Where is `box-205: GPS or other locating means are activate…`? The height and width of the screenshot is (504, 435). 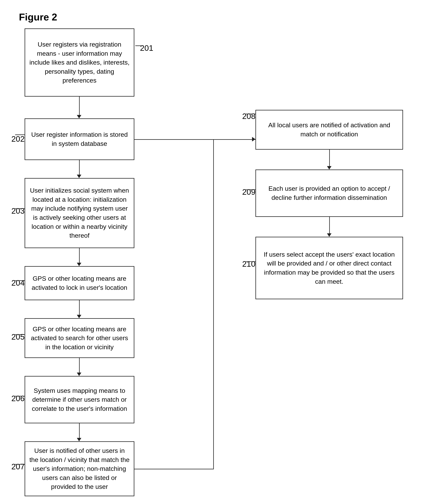 box-205: GPS or other locating means are activate… is located at coordinates (79, 338).